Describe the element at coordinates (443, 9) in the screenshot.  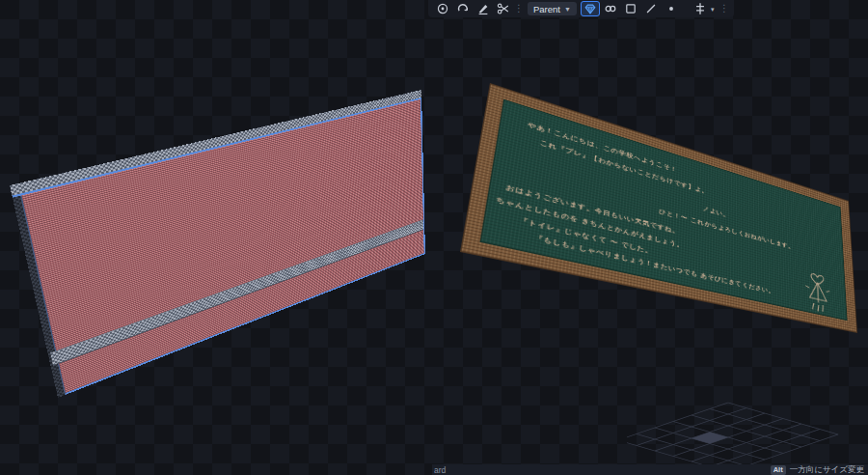
I see `focus-target-button` at that location.